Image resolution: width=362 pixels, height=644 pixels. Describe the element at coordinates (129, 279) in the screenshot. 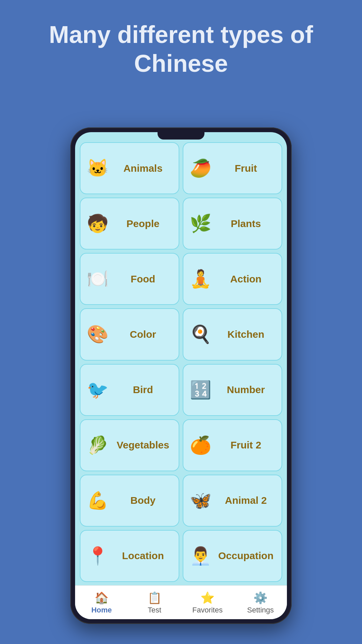

I see `category-card-food: 🍽️ Food` at that location.